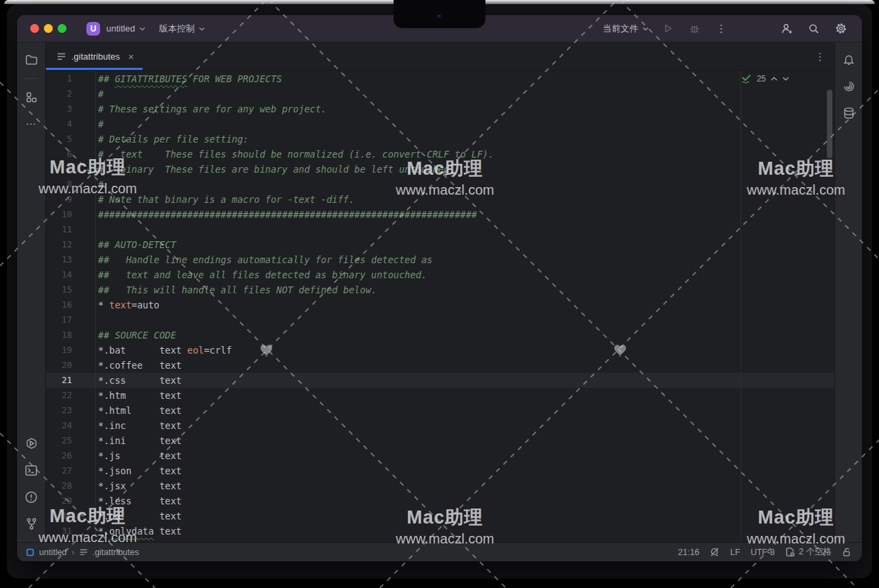 The height and width of the screenshot is (588, 879). I want to click on more-tool-windows-button: ⋯, so click(32, 124).